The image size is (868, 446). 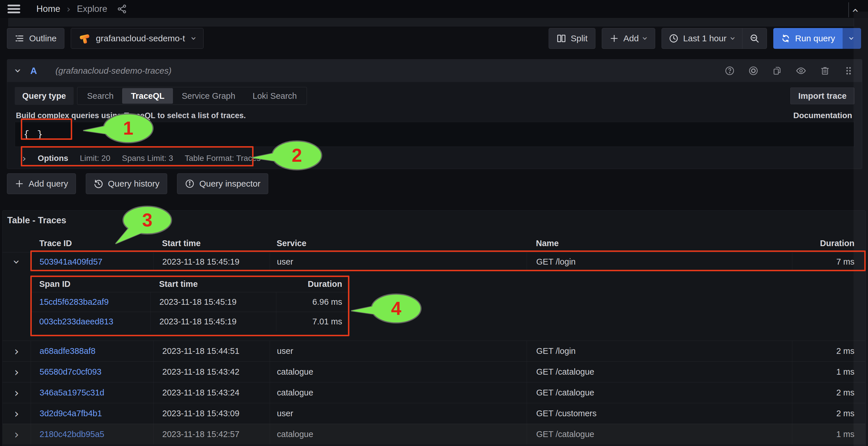 I want to click on trash-icon, so click(x=825, y=71).